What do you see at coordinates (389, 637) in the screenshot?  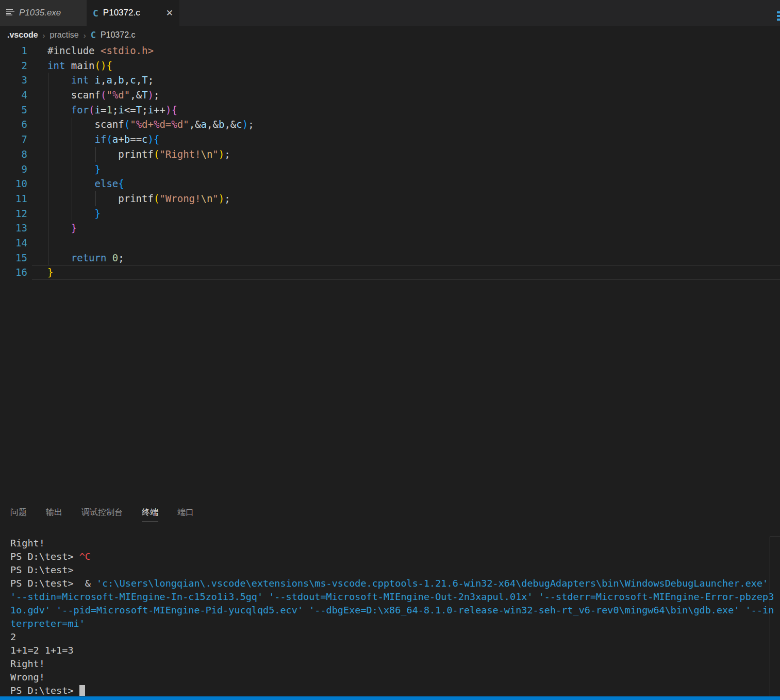 I see `terminal-line: 2` at bounding box center [389, 637].